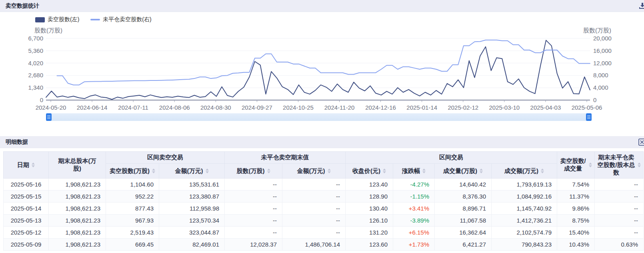 This screenshot has width=644, height=253. What do you see at coordinates (133, 209) in the screenshot?
I see `cell-ss_shares: 877.43` at bounding box center [133, 209].